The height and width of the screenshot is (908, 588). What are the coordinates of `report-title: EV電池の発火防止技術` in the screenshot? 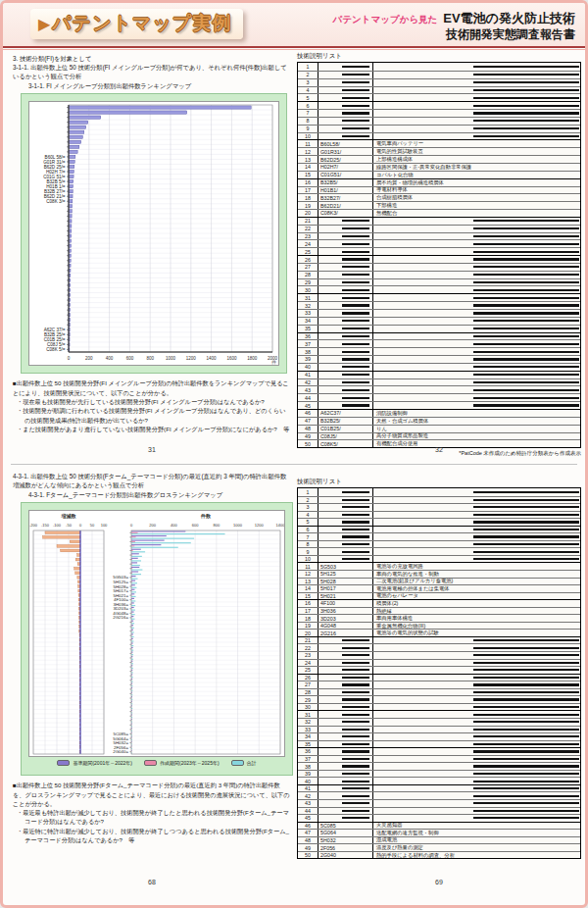 It's located at (510, 18).